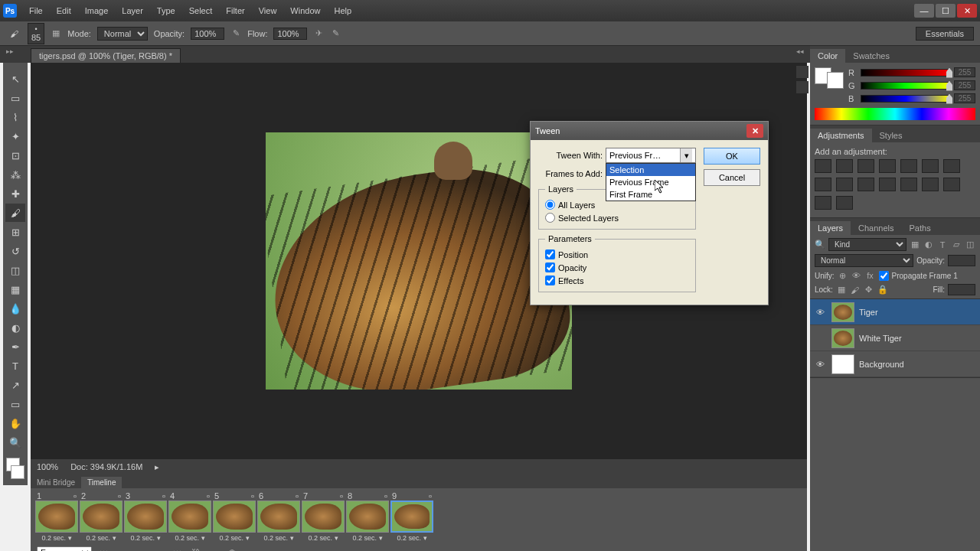  I want to click on layer-row: White Tiger, so click(895, 338).